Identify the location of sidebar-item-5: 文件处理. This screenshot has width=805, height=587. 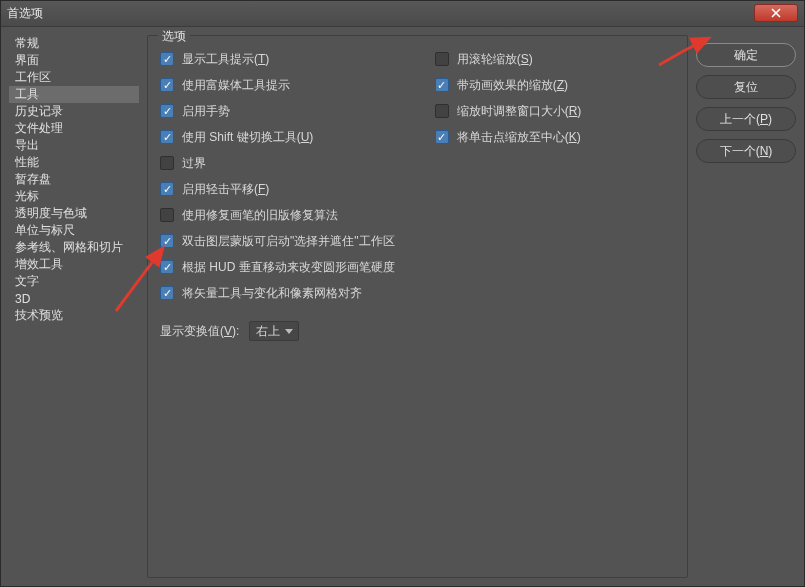
(74, 128).